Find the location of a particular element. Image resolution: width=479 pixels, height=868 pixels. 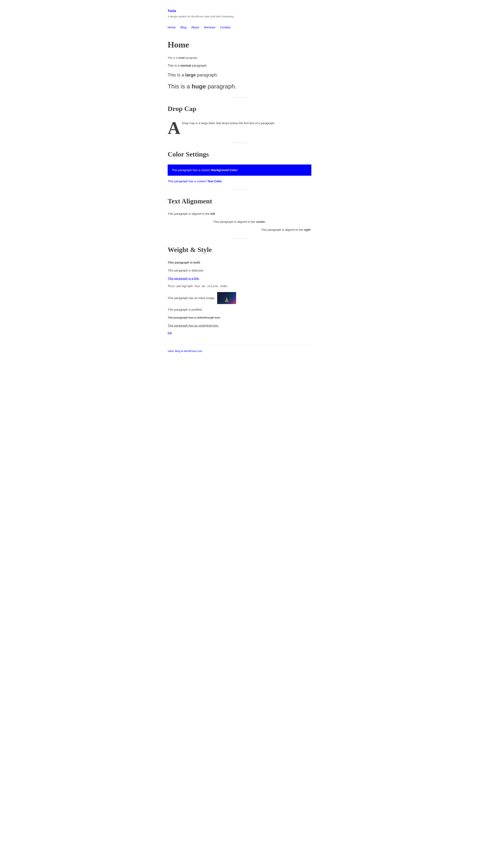

paragraph-normal-text-before: This is a is located at coordinates (174, 66).